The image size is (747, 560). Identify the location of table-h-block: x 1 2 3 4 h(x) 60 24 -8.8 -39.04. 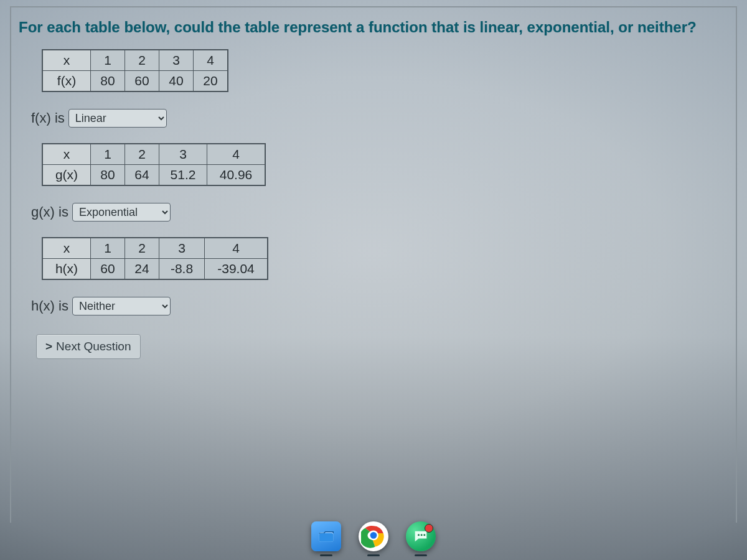
(386, 259).